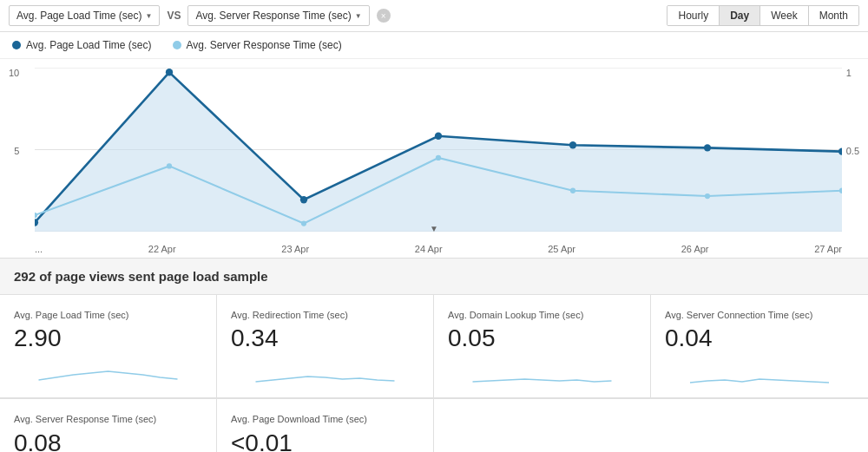  Describe the element at coordinates (542, 347) in the screenshot. I see `stat-card-domain-lookup: Avg. Domain Lookup Time (sec) 0.05` at that location.